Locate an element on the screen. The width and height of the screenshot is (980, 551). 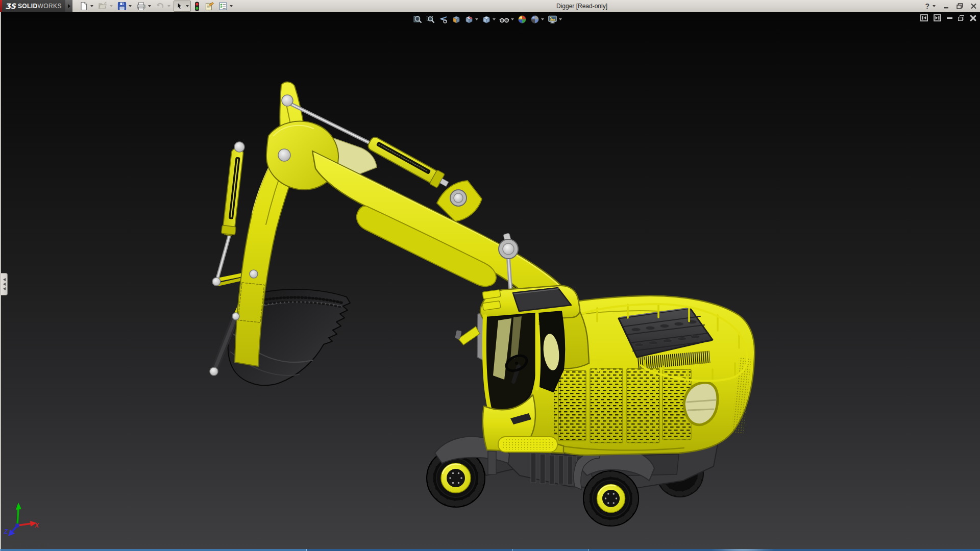
undo-dropdown-arrow is located at coordinates (169, 6).